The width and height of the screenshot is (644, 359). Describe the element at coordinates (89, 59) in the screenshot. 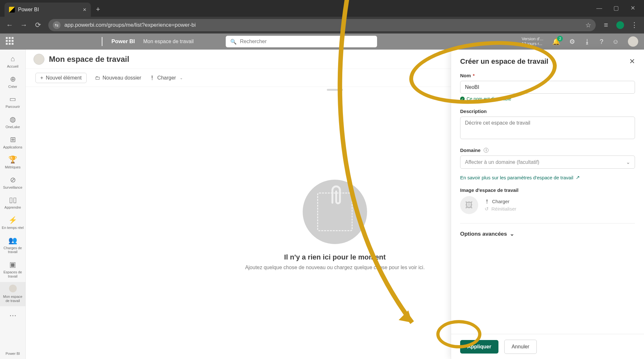

I see `page-title: Mon espace de travail` at that location.